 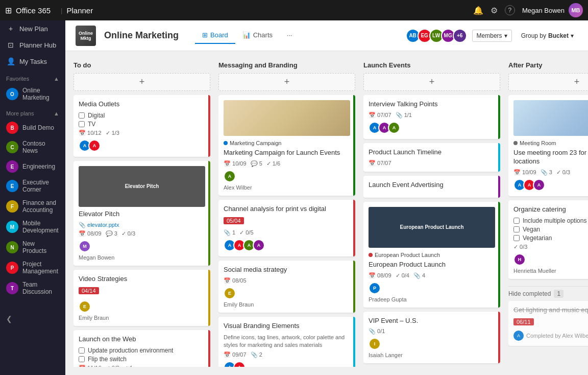 I want to click on tab-board: ⊞ Board, so click(x=215, y=36).